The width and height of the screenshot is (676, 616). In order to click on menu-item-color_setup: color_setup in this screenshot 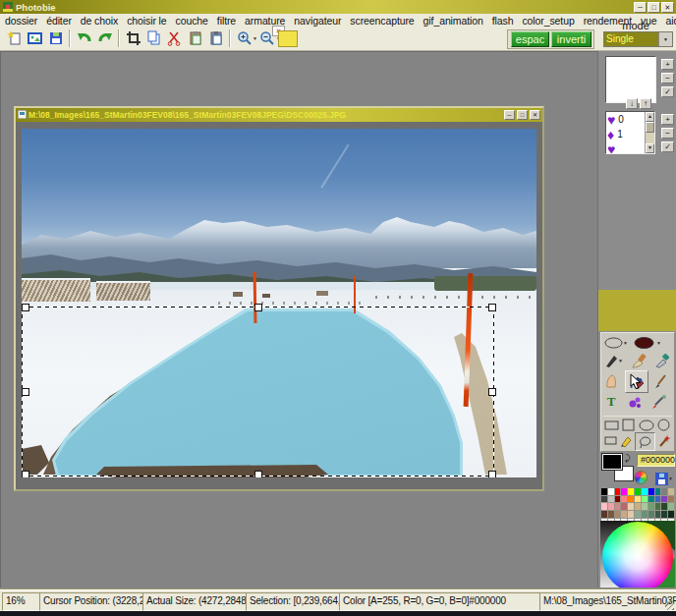, I will do `click(548, 21)`.